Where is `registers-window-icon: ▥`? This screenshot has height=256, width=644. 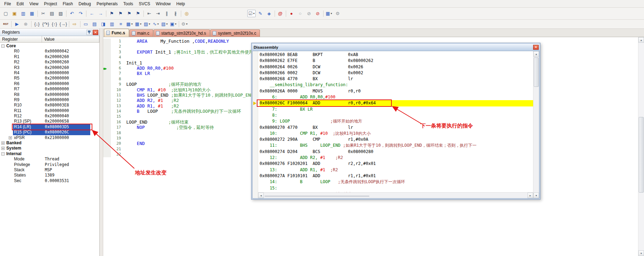 registers-window-icon: ▥ is located at coordinates (112, 24).